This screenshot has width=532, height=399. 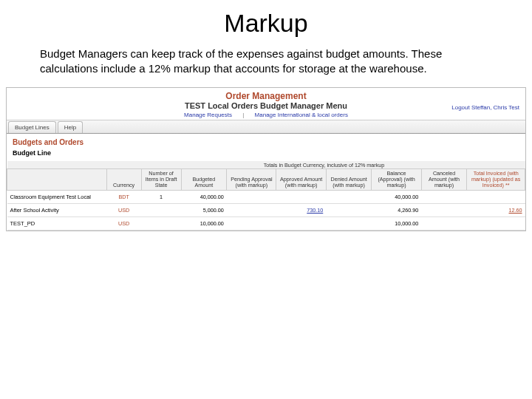 What do you see at coordinates (396, 197) in the screenshot?
I see `cell-balance: 40,000.00` at bounding box center [396, 197].